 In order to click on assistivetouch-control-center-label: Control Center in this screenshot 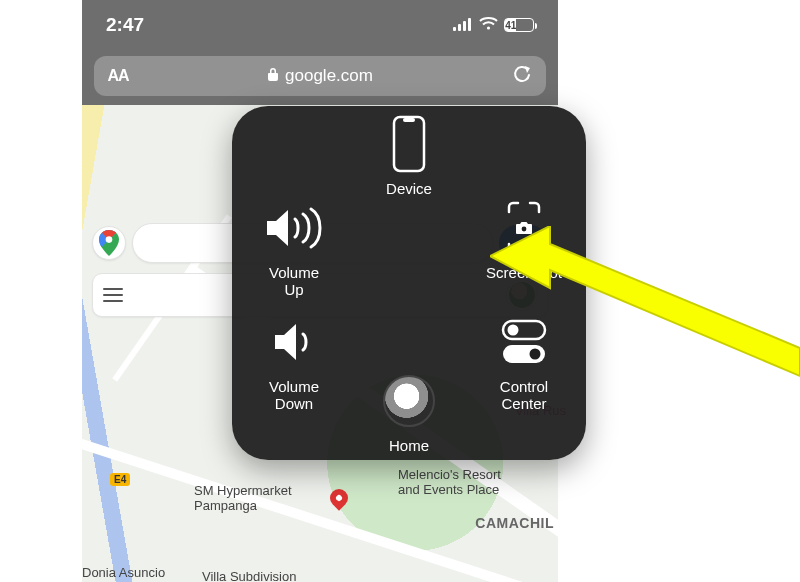, I will do `click(524, 396)`.